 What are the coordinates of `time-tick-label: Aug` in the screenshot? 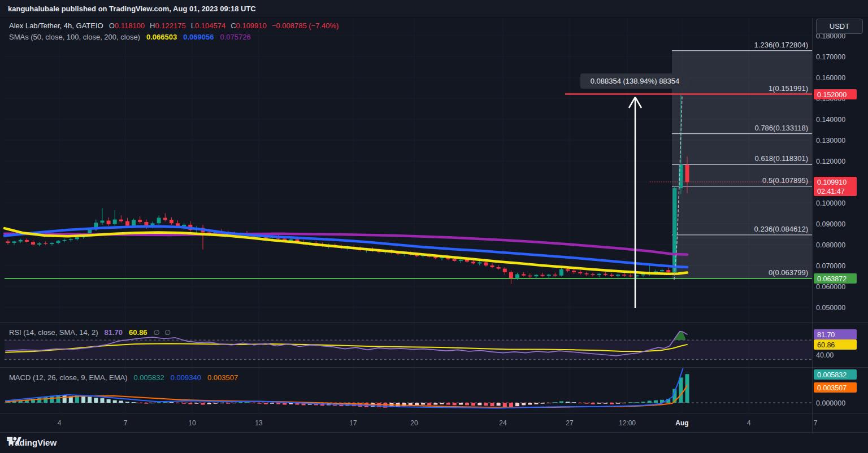 It's located at (682, 423).